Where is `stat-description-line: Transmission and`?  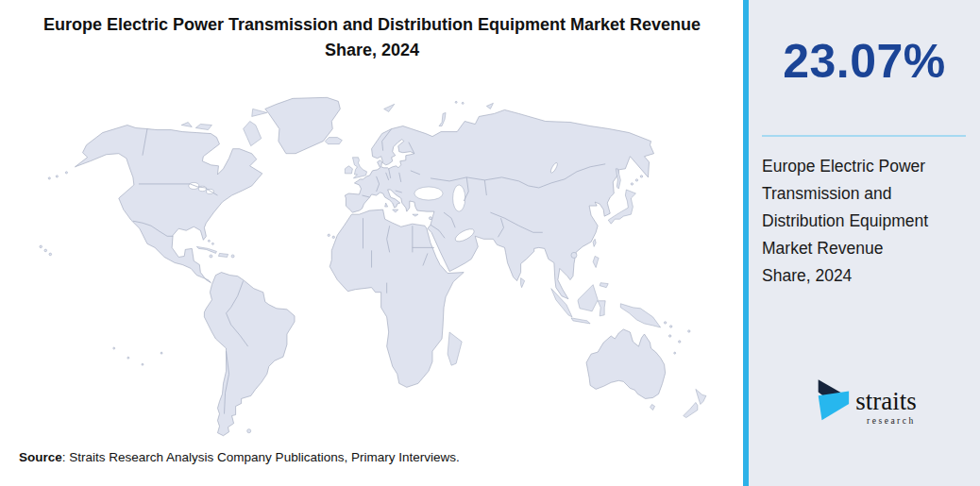
stat-description-line: Transmission and is located at coordinates (867, 194).